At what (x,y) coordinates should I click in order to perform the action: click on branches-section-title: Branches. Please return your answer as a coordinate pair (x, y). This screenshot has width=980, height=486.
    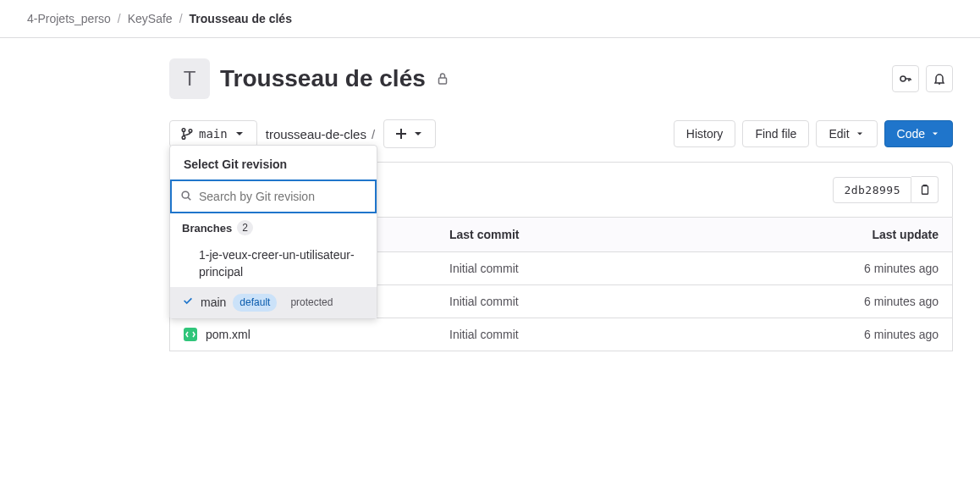
    Looking at the image, I should click on (206, 229).